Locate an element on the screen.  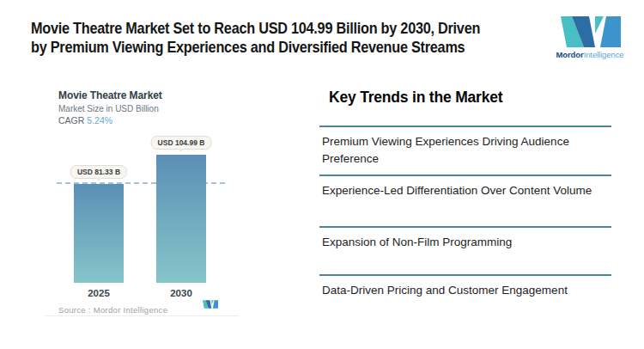
page-title-line2: by Premium Viewing Experiences and Diver… is located at coordinates (273, 47).